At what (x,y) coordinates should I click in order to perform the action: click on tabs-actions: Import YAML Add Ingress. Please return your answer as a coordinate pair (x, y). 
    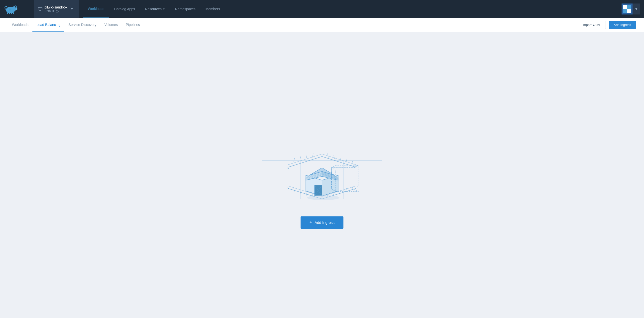
    Looking at the image, I should click on (607, 25).